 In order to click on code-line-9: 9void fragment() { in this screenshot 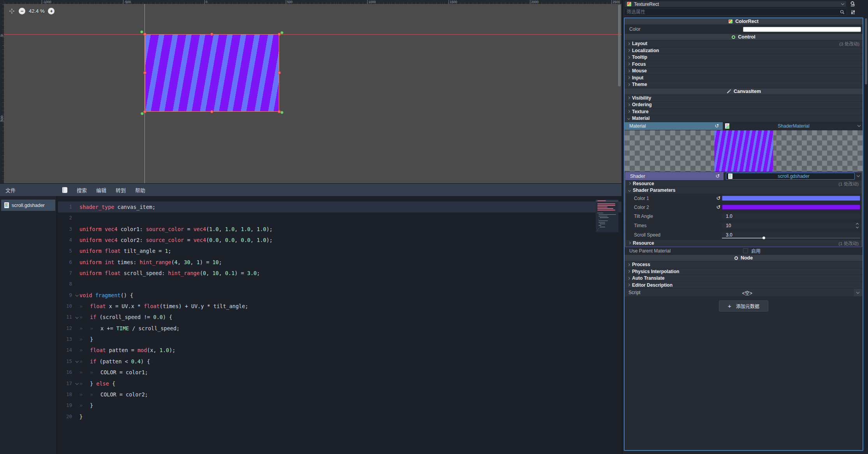, I will do `click(340, 295)`.